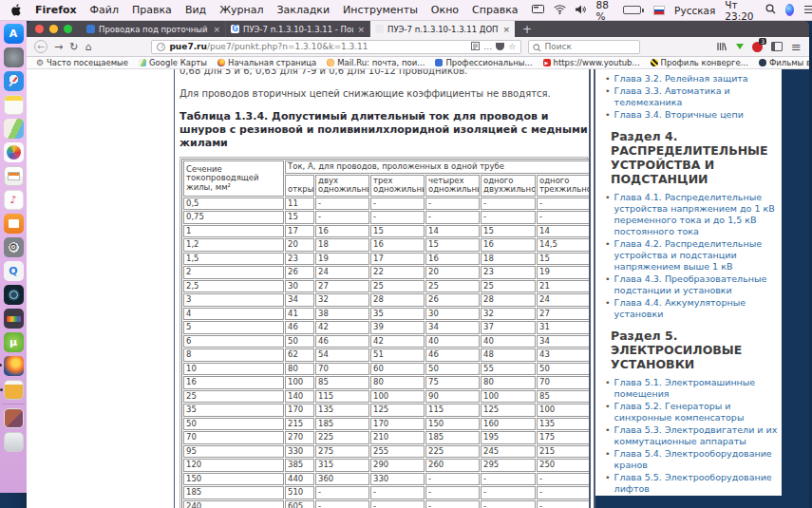  I want to click on bookmark-item: Начальная страница, so click(267, 63).